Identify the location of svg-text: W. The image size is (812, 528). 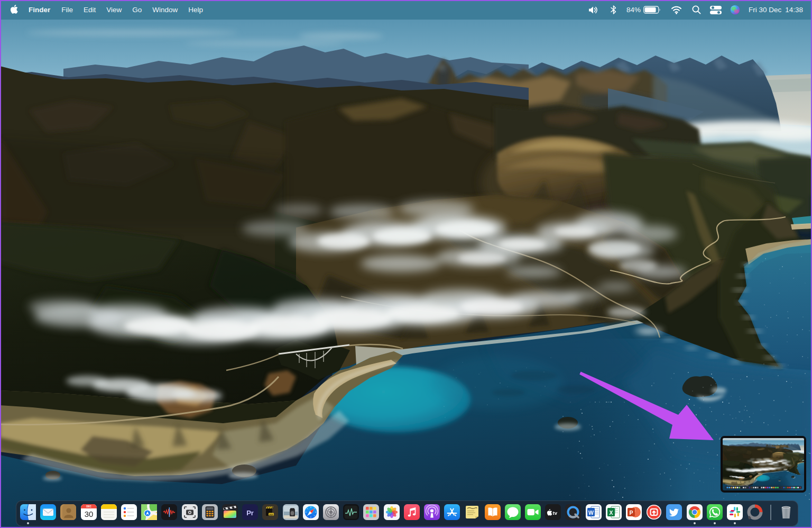
(591, 513).